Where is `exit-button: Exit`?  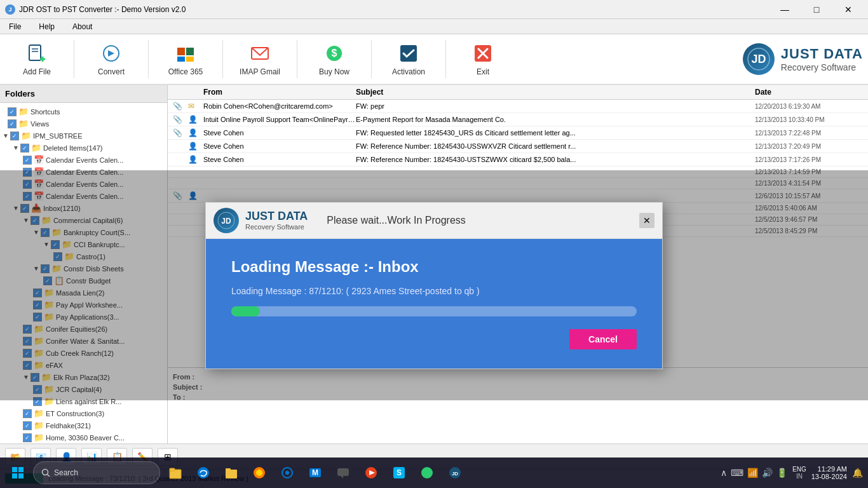 exit-button: Exit is located at coordinates (483, 59).